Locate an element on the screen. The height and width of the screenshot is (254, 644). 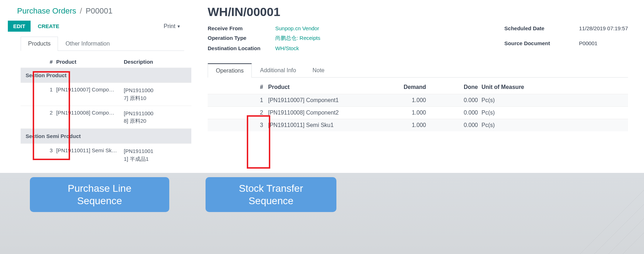
callout-stock-transfer-sequence: Stock TransferSequence is located at coordinates (271, 195).